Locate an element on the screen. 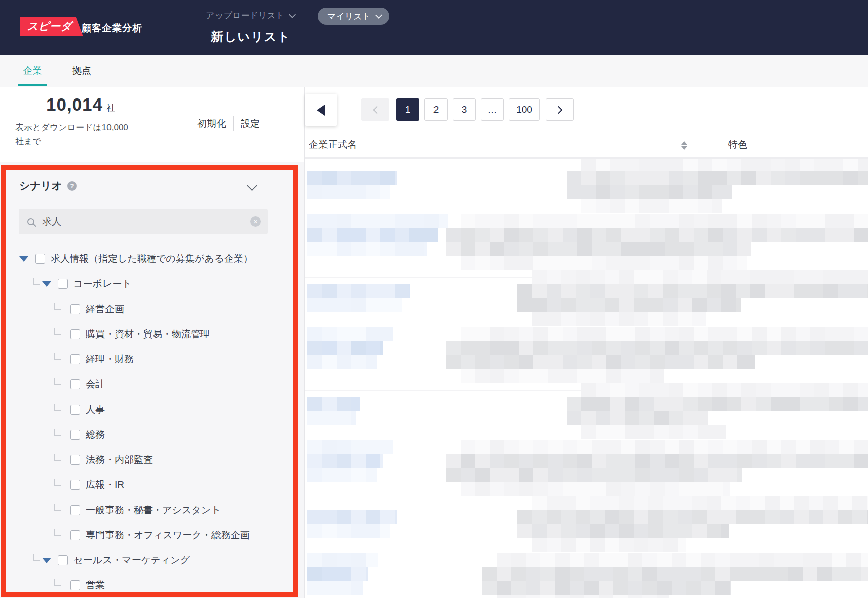  help-icon: ? is located at coordinates (72, 186).